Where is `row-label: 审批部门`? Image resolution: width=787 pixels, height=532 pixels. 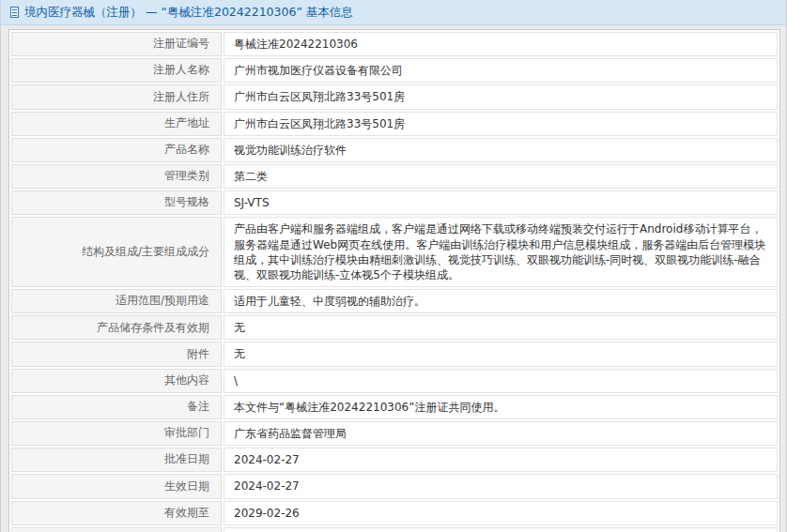 row-label: 审批部门 is located at coordinates (116, 433).